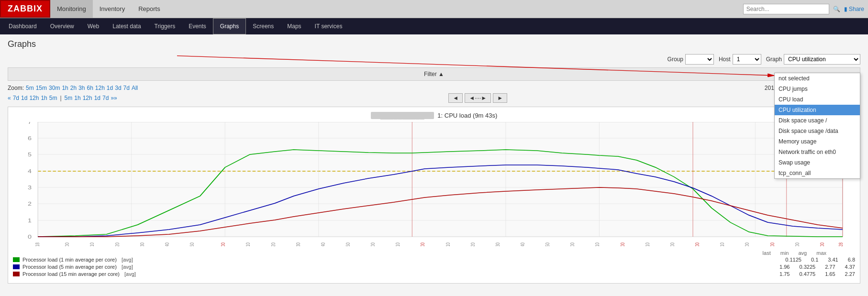  Describe the element at coordinates (850, 274) in the screenshot. I see `legend-max-2: 2.27` at that location.